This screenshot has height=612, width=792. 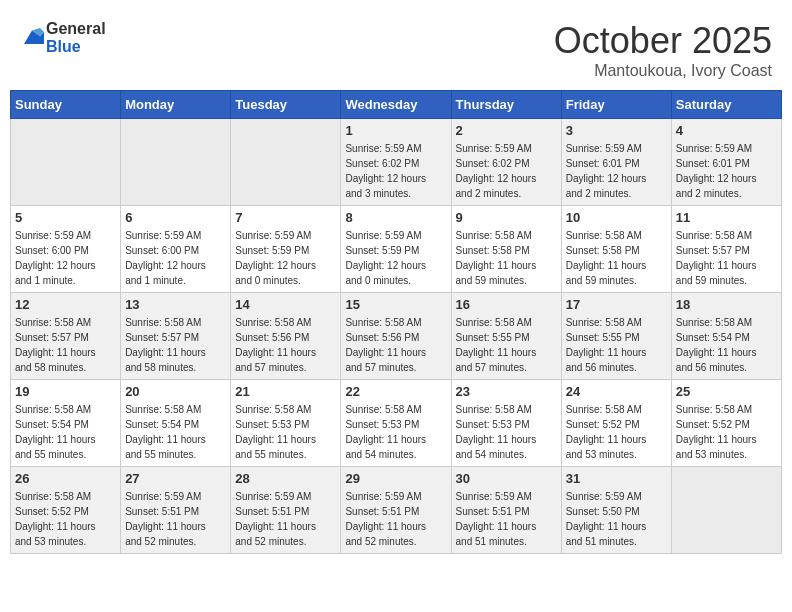 What do you see at coordinates (396, 250) in the screenshot?
I see `calendar-week-row: 5Sunrise: 5:59 AM Sunset: 6:00 PM Daylig…` at bounding box center [396, 250].